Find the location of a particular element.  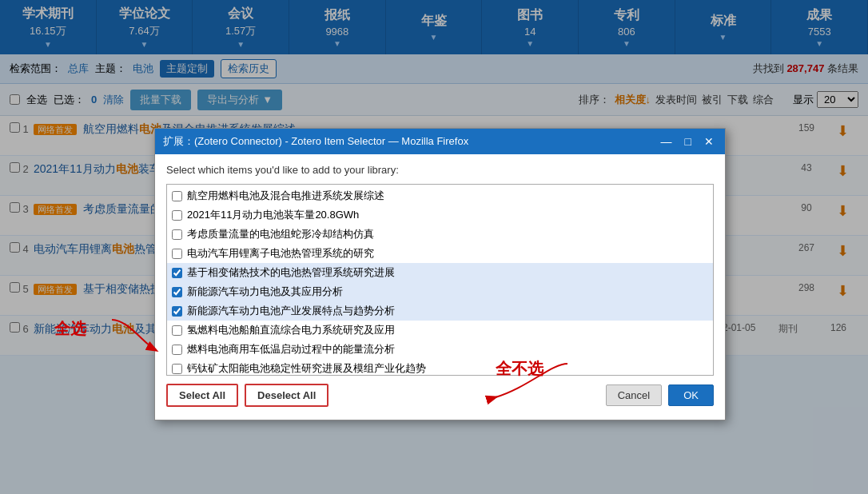

modal-item-label-6: 新能源汽车动力电池及其应用分析 is located at coordinates (265, 292).